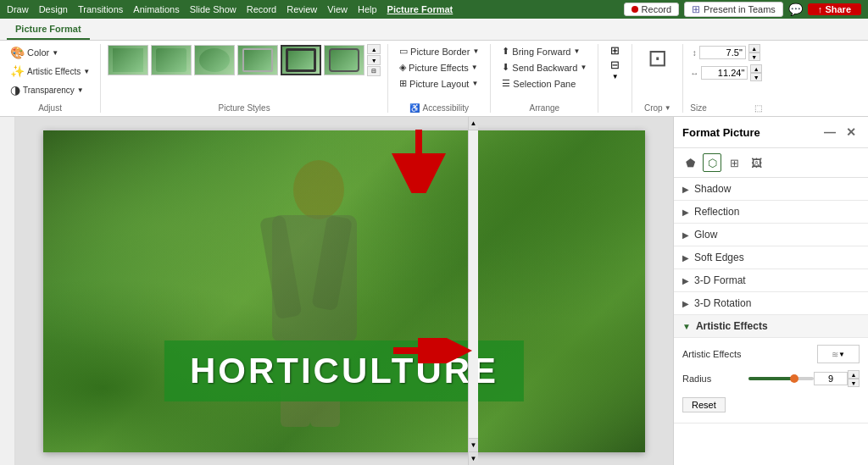 This screenshot has width=868, height=465. I want to click on shadow-section-header: ▶ Shadow, so click(771, 190).